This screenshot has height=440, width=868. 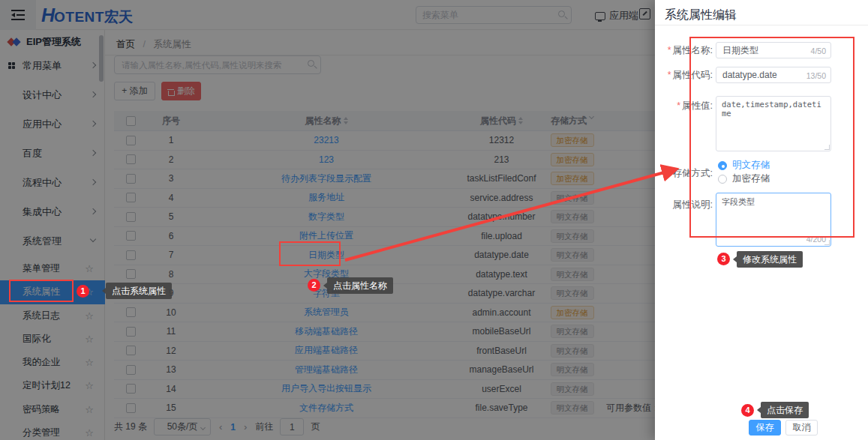 I want to click on radio-encrypted-label: 加密存储, so click(x=751, y=178).